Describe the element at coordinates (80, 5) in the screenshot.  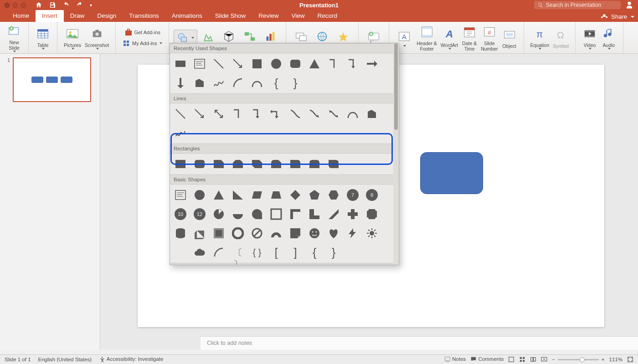
I see `redo-icon` at that location.